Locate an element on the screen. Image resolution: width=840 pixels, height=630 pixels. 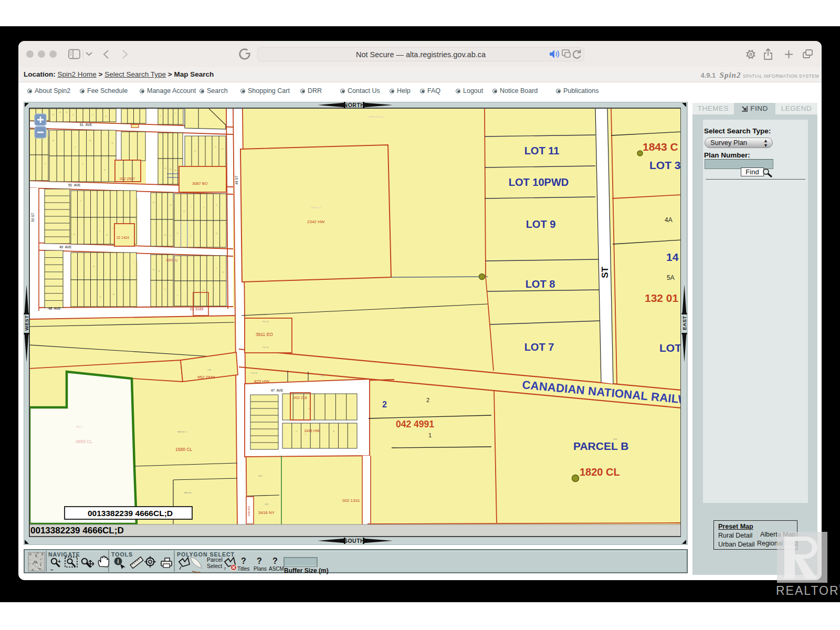
svg-text: PARCEL B is located at coordinates (601, 446).